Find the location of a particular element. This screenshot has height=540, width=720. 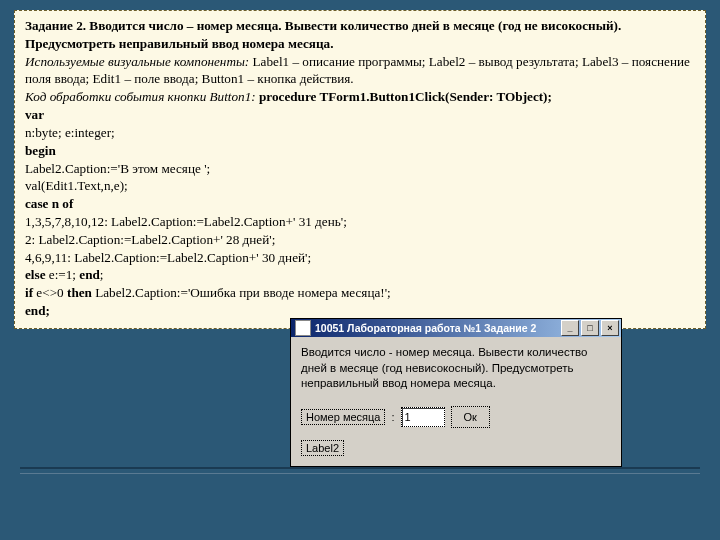

maximize-button: □ is located at coordinates (590, 328).